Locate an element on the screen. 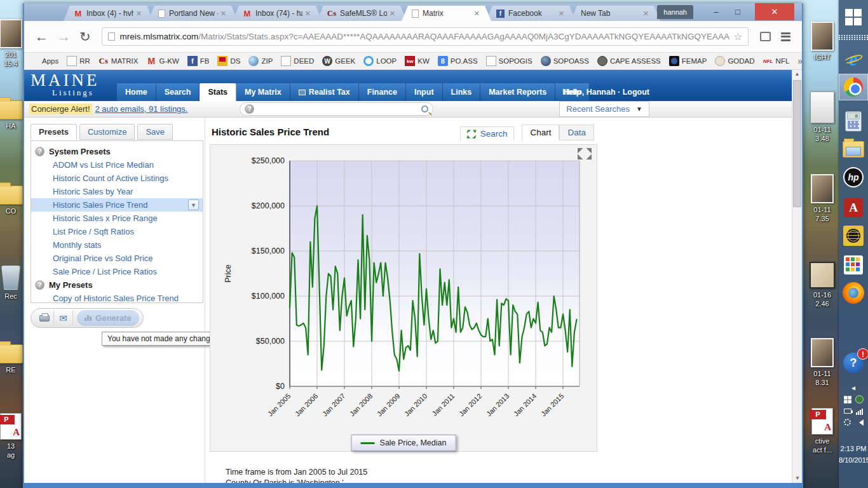 This screenshot has width=868, height=488. browser-tab: MInbox (4) - hvh444✕ is located at coordinates (108, 13).